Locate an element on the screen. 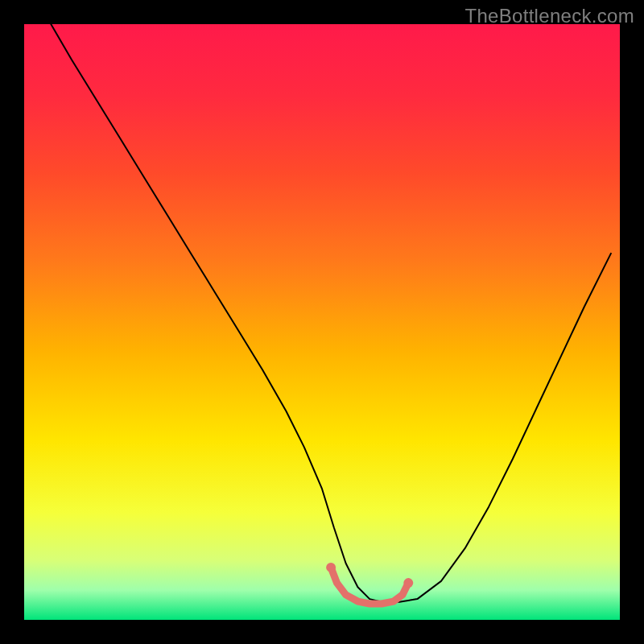 This screenshot has height=644, width=644. watermark-text: TheBottleneck.com is located at coordinates (549, 16).